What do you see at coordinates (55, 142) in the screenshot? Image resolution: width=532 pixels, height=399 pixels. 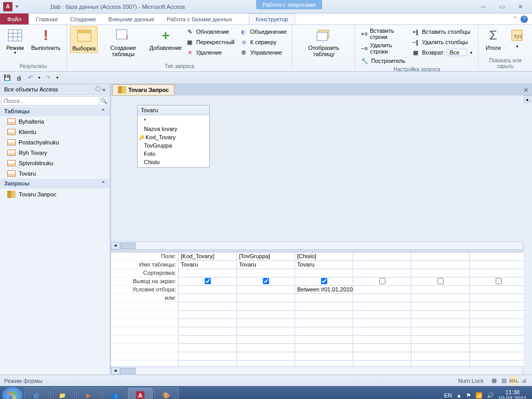 I see `nav-table-item: Postachyalnuku` at bounding box center [55, 142].